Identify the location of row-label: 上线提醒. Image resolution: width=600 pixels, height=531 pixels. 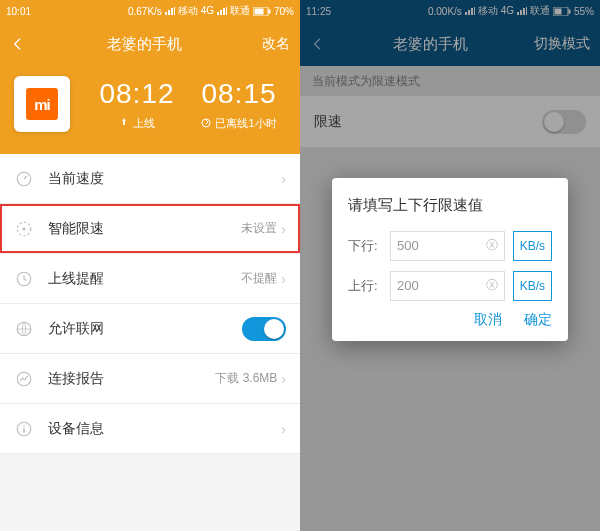
(144, 279).